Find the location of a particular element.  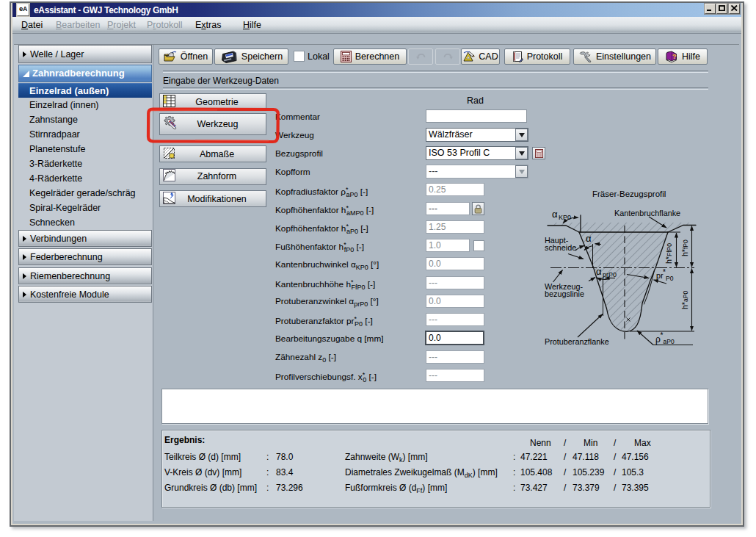

svg-text: bezugslinie is located at coordinates (564, 294).